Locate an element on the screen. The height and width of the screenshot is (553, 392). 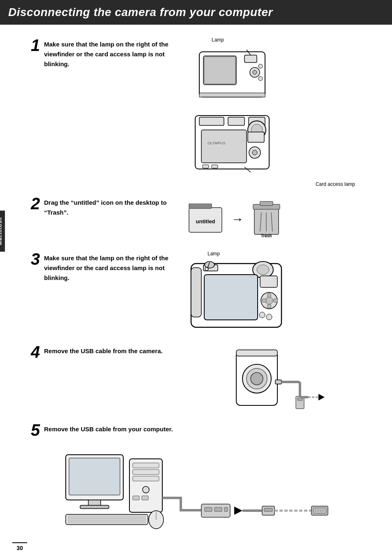
step-4-number: 4 is located at coordinates (35, 352).